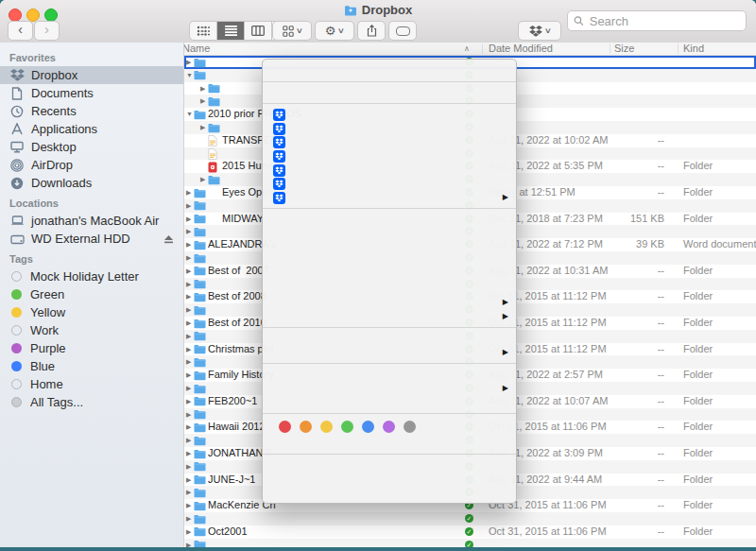  I want to click on menu-item-rename: Rename ▶, so click(389, 234).